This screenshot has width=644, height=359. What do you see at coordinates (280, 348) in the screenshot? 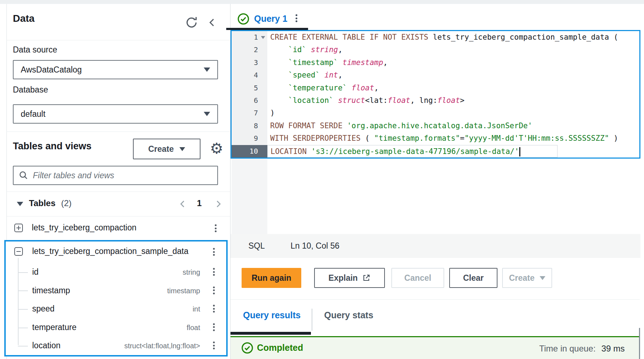
I see `status-badge: Completed` at bounding box center [280, 348].